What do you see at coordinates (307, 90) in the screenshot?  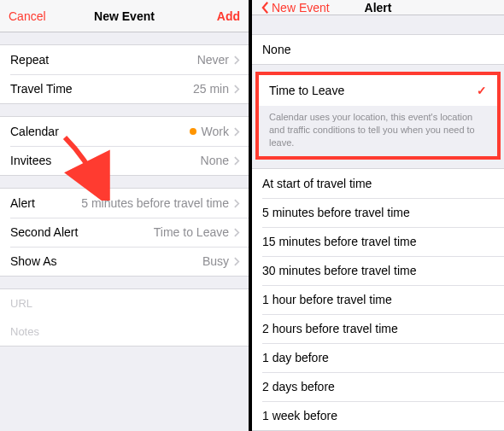 I see `option-label: Time to Leave` at bounding box center [307, 90].